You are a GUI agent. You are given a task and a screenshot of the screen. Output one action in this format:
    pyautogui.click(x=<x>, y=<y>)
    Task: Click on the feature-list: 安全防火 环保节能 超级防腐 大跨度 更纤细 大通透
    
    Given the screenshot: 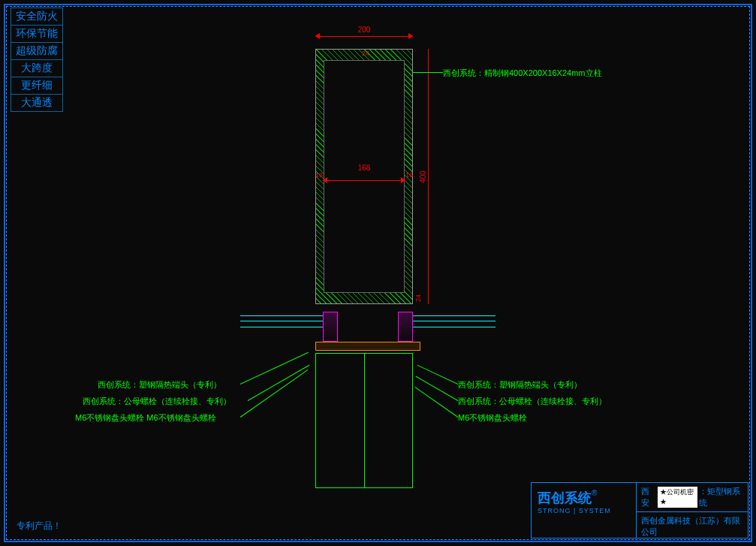 What is the action you would take?
    pyautogui.click(x=37, y=59)
    